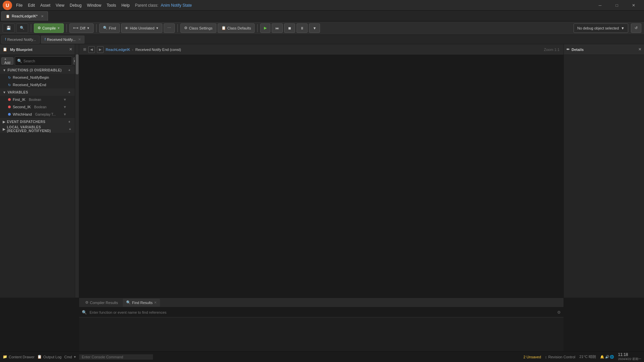 This screenshot has height=362, width=644. I want to click on unsaved-indicator: 2 Unsaved, so click(532, 357).